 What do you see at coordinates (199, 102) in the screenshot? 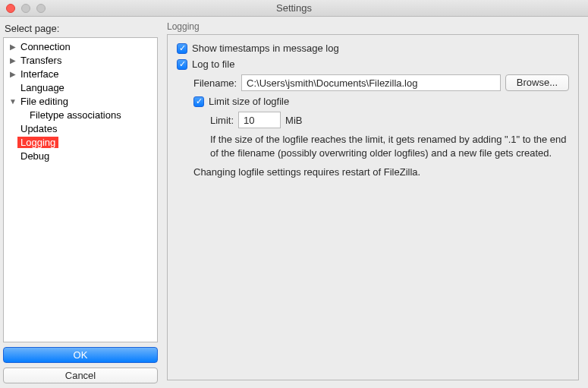
I see `limit-size-checkbox: ✓` at bounding box center [199, 102].